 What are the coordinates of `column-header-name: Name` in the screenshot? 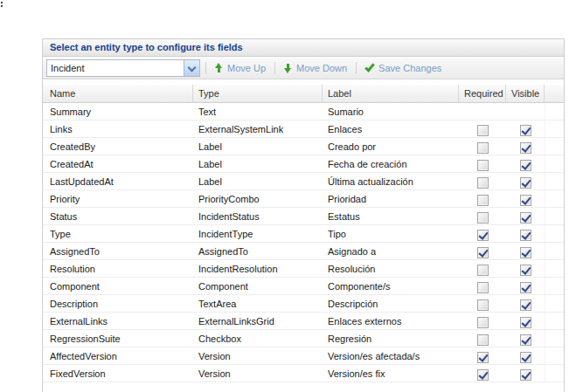 It's located at (118, 93).